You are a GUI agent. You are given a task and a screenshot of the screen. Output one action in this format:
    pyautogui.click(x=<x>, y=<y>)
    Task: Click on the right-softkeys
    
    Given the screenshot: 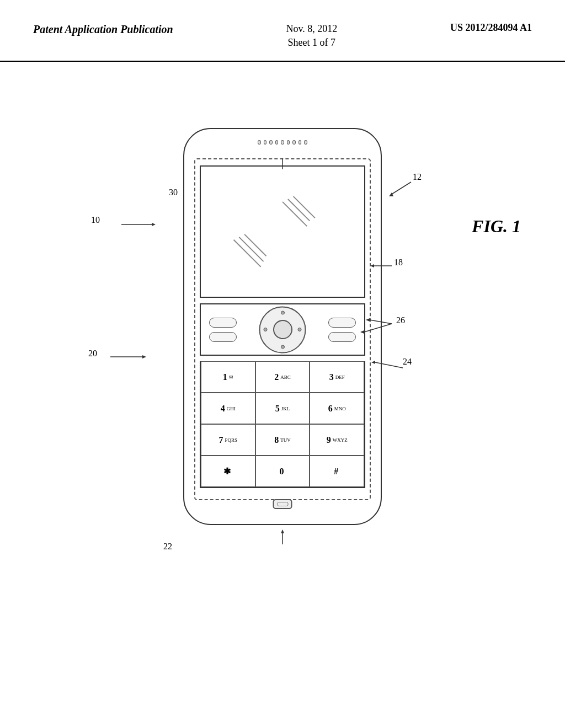 What is the action you would take?
    pyautogui.click(x=342, y=330)
    